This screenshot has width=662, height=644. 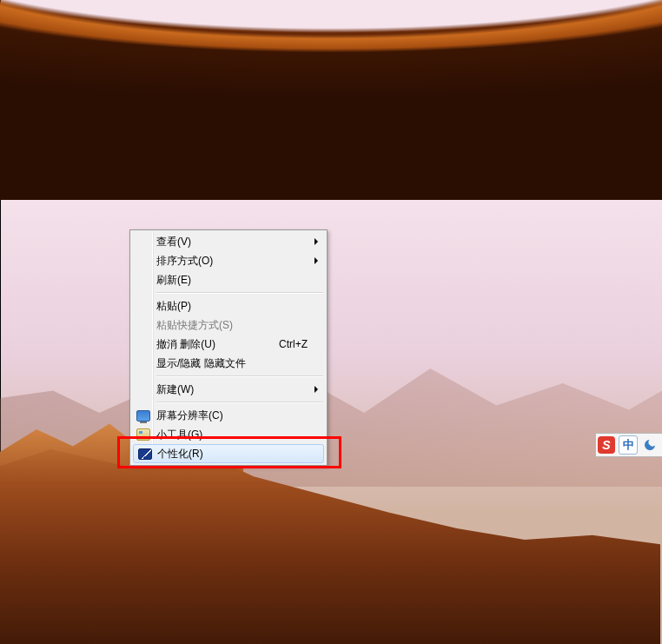 What do you see at coordinates (143, 415) in the screenshot?
I see `monitor-icon` at bounding box center [143, 415].